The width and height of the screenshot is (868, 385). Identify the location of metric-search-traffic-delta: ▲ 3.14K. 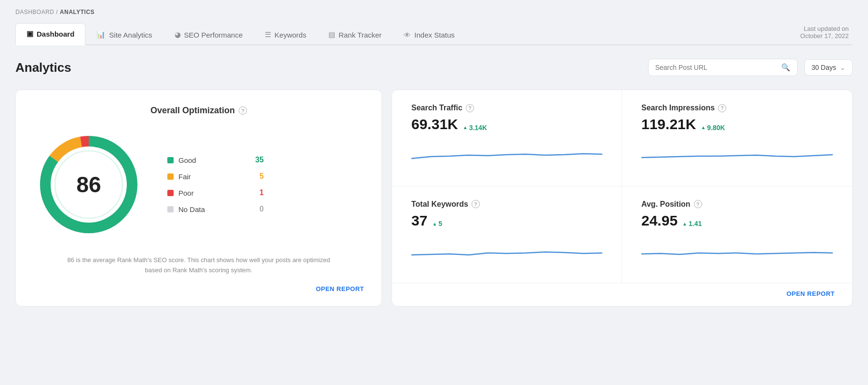
(475, 128).